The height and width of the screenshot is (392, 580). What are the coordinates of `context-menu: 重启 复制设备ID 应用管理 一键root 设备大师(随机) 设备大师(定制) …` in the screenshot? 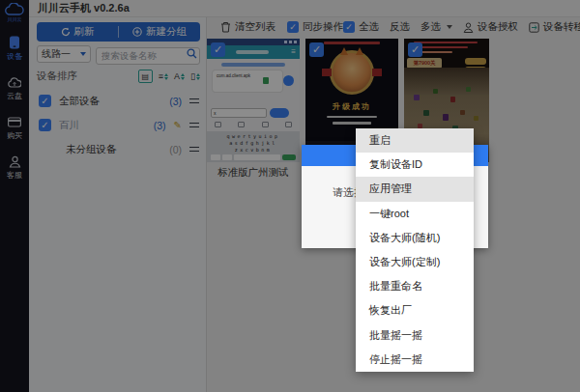 It's located at (415, 250).